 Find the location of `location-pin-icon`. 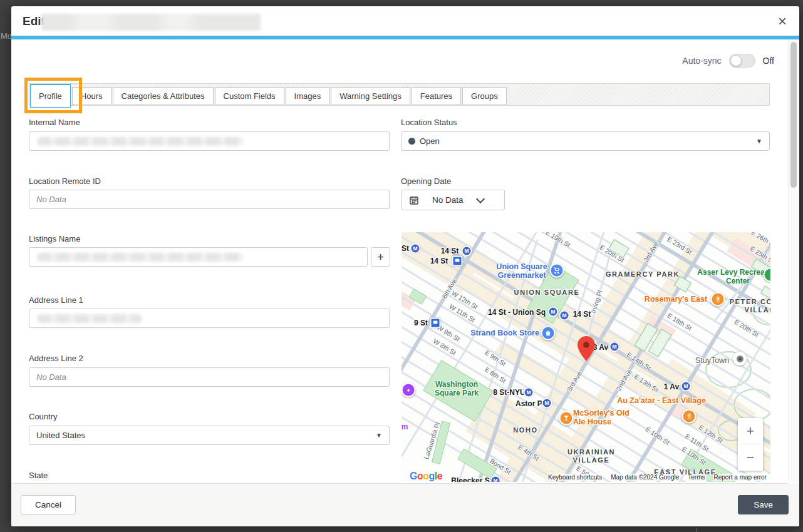

location-pin-icon is located at coordinates (586, 350).